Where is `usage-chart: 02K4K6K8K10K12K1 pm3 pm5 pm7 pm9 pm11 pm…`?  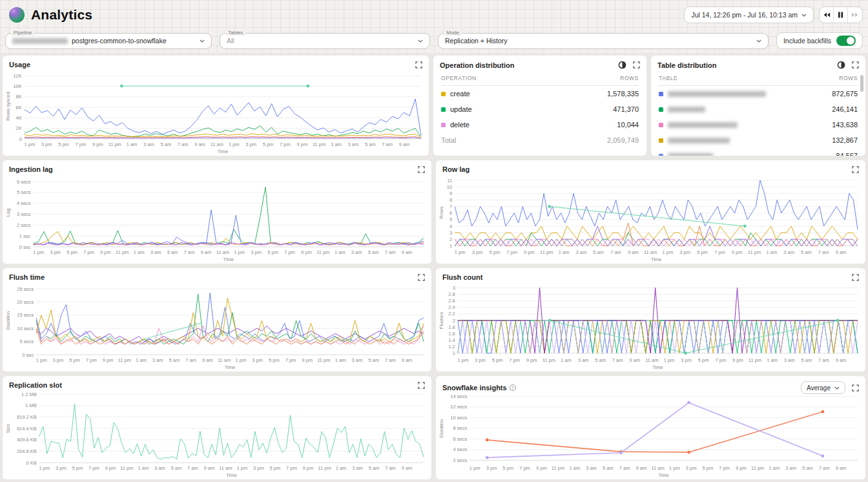
usage-chart: 02K4K6K8K10K12K1 pm3 pm5 pm7 pm9 pm11 pm… is located at coordinates (216, 112).